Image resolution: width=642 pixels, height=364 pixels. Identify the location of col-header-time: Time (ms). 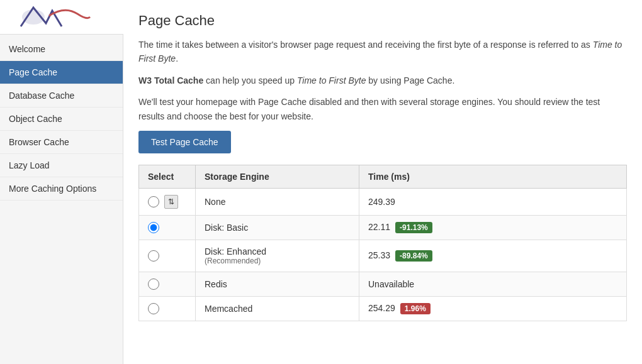
(493, 176).